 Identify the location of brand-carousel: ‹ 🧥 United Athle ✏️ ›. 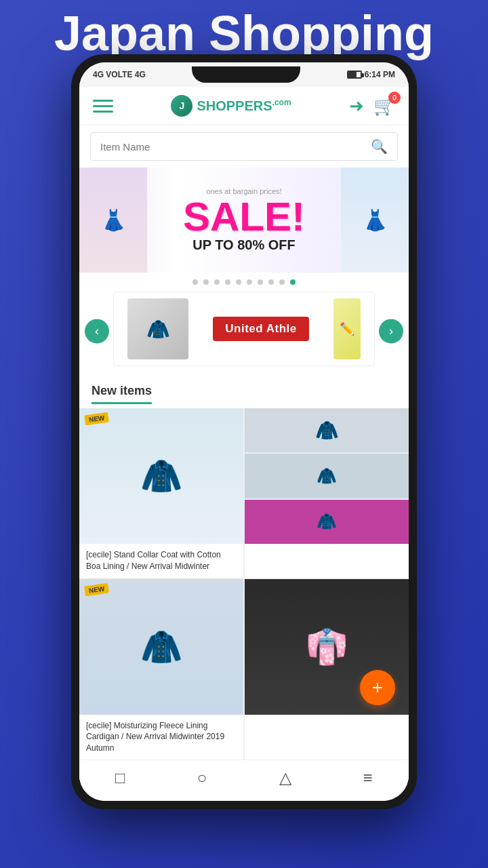
(244, 334).